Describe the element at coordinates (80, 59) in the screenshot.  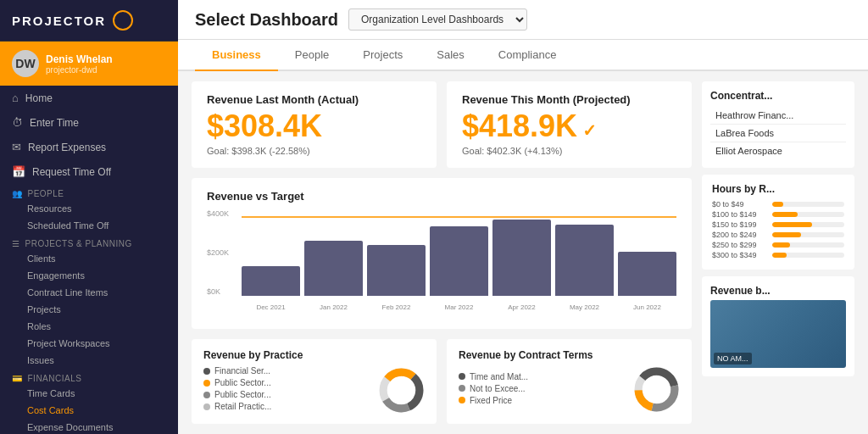
I see `user-name: Denis Whelan` at that location.